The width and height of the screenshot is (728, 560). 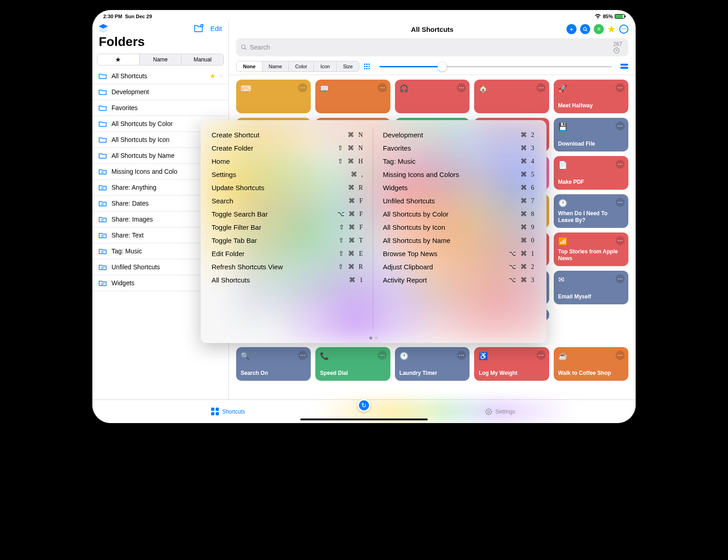 What do you see at coordinates (249, 66) in the screenshot?
I see `sort-none: None` at bounding box center [249, 66].